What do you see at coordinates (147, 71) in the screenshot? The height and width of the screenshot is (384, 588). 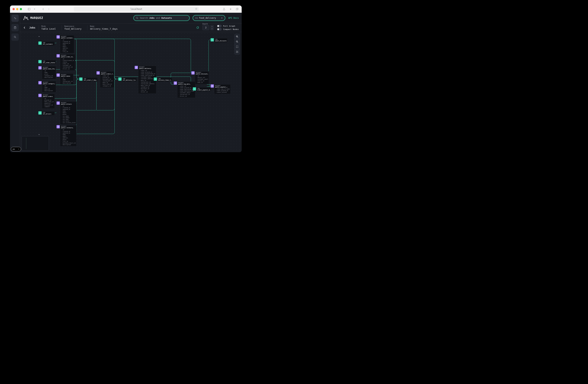 I see `field-item: order_id` at bounding box center [147, 71].